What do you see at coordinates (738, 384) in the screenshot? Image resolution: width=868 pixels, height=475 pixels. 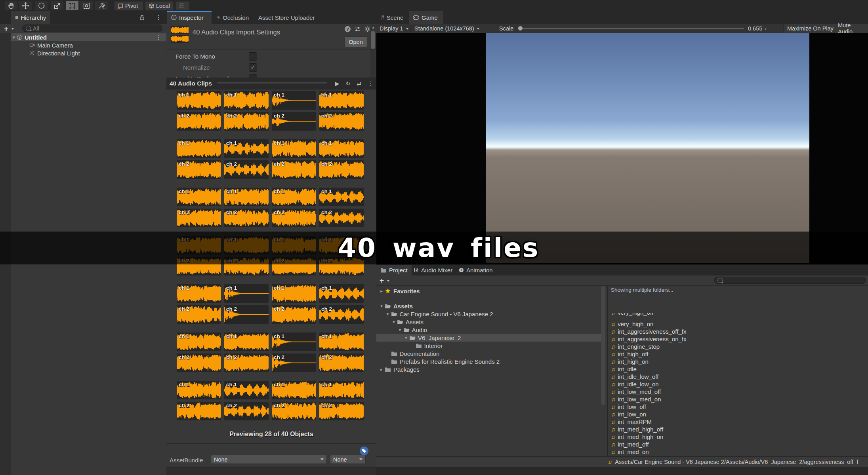 I see `file-row-int_idle_low_on: ♫int_idle_low_on` at bounding box center [738, 384].